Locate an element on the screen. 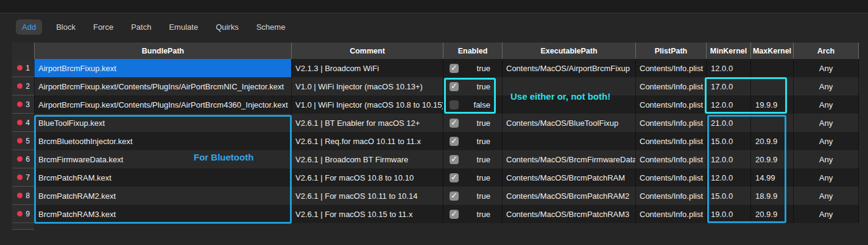 This screenshot has height=245, width=868. cell-comment: V1.0 | WiFi Injector (macOS 10.13+) is located at coordinates (367, 86).